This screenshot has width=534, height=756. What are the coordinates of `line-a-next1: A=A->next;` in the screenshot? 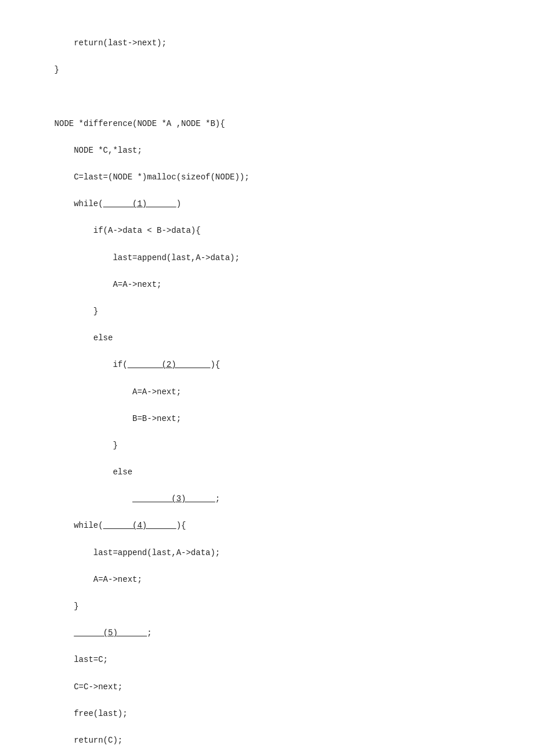 It's located at (108, 285).